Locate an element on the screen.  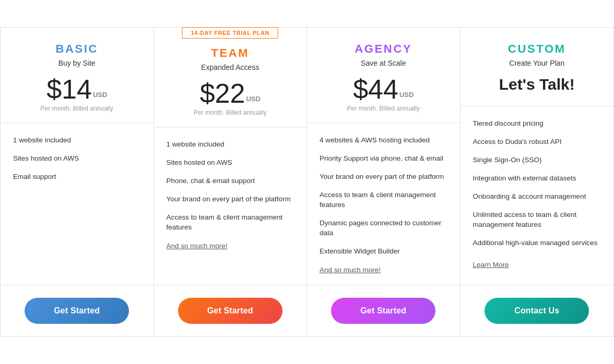
plan-currency-team: USD is located at coordinates (253, 99).